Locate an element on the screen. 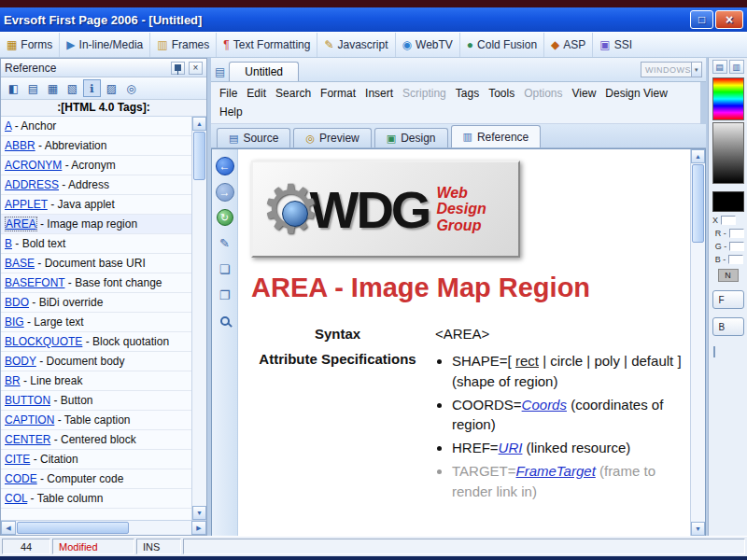 Image resolution: width=747 pixels, height=560 pixels. chevron-down-icon: ▼ is located at coordinates (697, 69).